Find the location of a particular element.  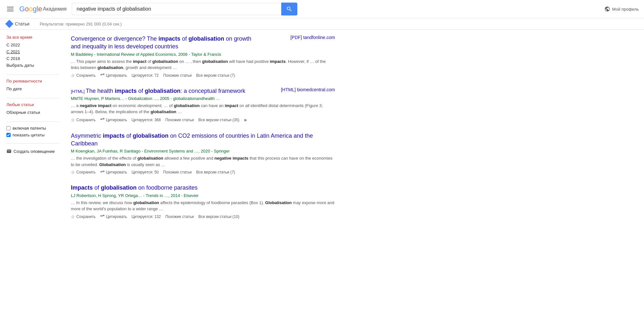

result-author-link: R Santiago is located at coordinates (130, 151).